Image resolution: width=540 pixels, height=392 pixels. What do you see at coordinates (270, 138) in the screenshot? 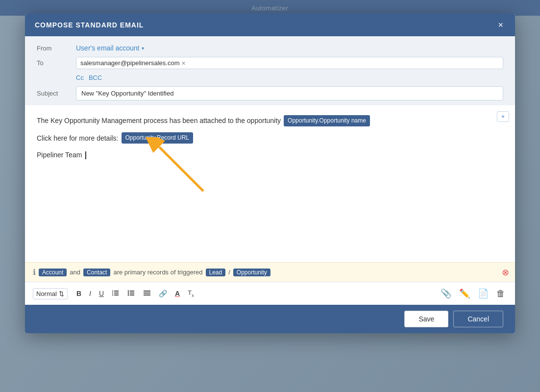
I see `body-line-2: Click here for more details: Opportunity…` at bounding box center [270, 138].